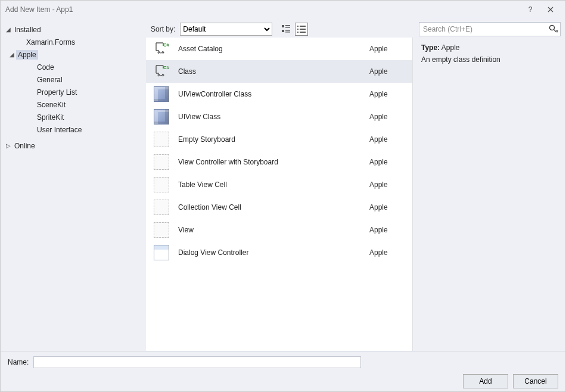 The width and height of the screenshot is (566, 392). I want to click on tree-apple-children: Code General Property List SceneKit Spri…, so click(79, 98).